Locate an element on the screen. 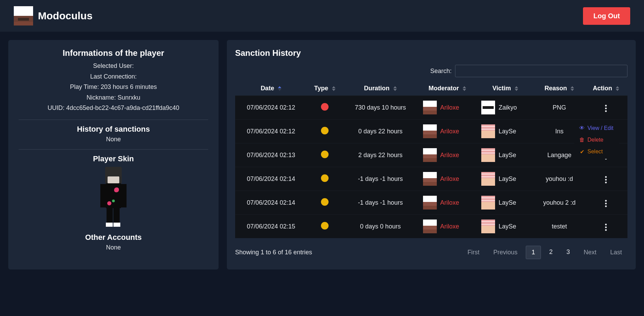 This screenshot has height=316, width=644. column-action: Action is located at coordinates (606, 89).